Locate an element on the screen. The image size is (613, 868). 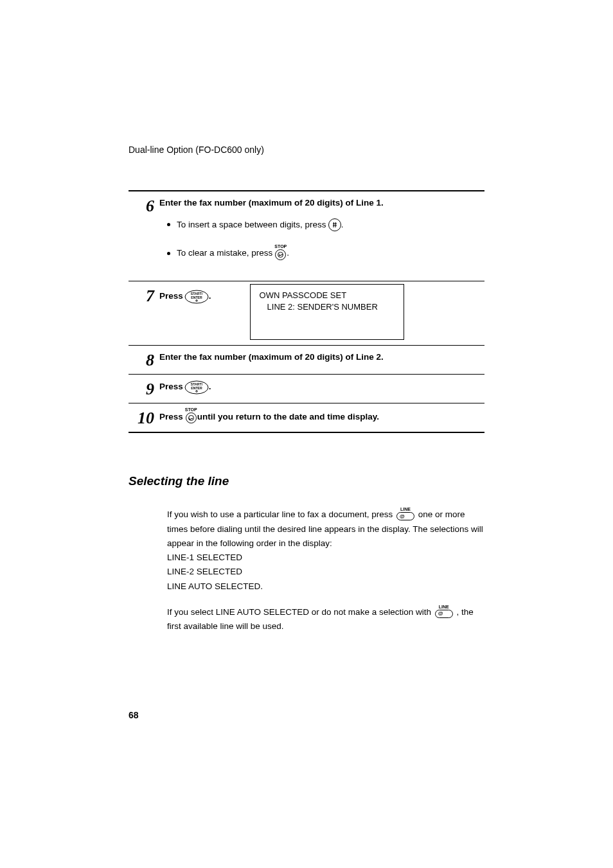
step-number: 7 is located at coordinates (144, 296).